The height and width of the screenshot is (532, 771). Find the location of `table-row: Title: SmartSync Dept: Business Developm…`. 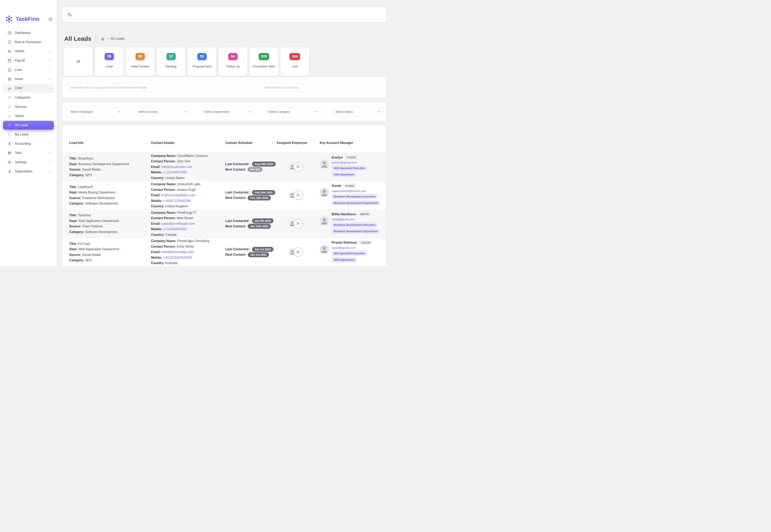

table-row: Title: SmartSync Dept: Business Developm… is located at coordinates (224, 167).